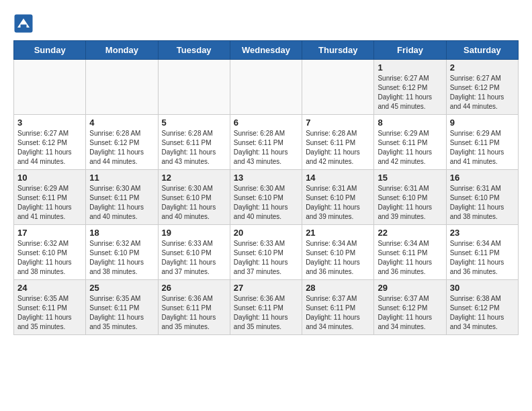 The width and height of the screenshot is (532, 411). Describe the element at coordinates (266, 287) in the screenshot. I see `day-number: 27` at that location.